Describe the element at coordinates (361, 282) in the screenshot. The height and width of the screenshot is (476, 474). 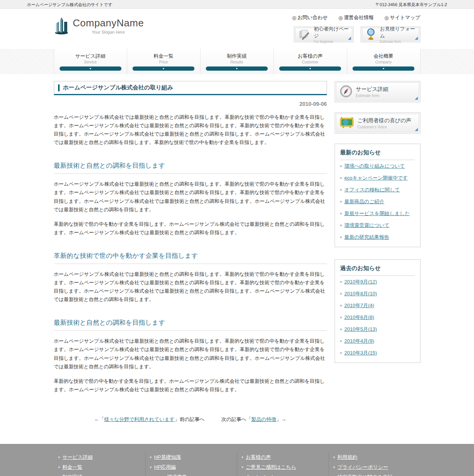
I see `archive-link: 2010年9月(12)` at that location.